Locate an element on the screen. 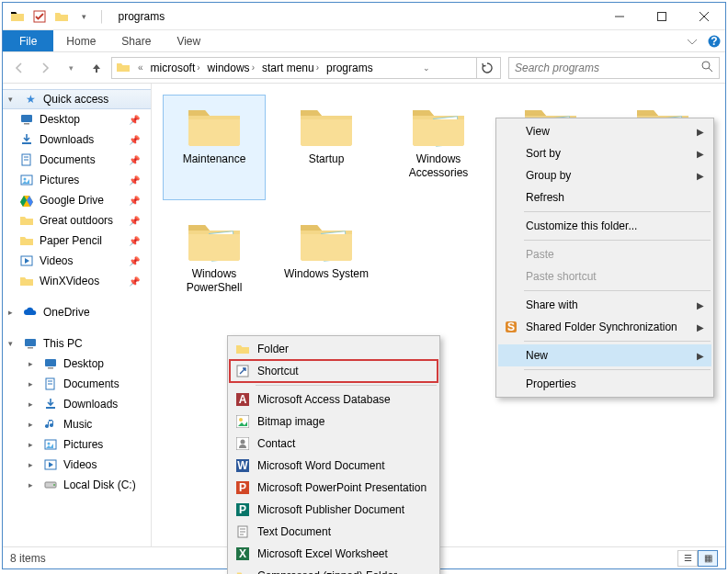 Image resolution: width=728 pixels, height=574 pixels. folder-tile: Windows Accessories is located at coordinates (438, 147).